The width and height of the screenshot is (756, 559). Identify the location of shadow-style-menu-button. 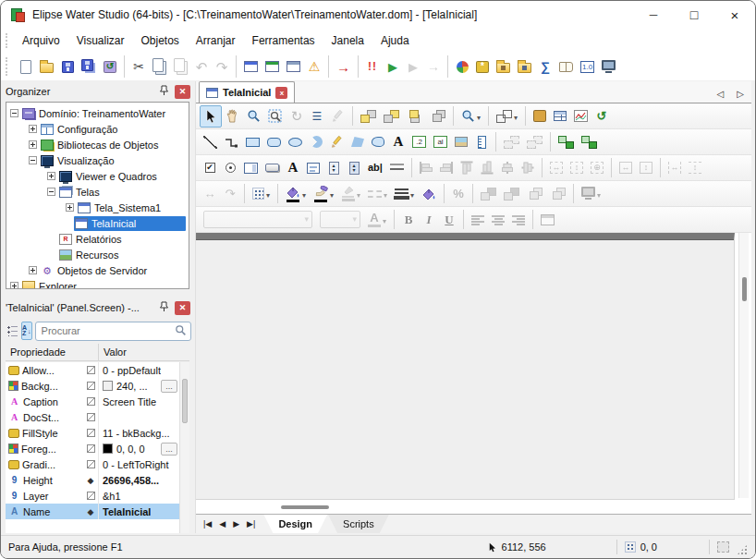
(591, 194).